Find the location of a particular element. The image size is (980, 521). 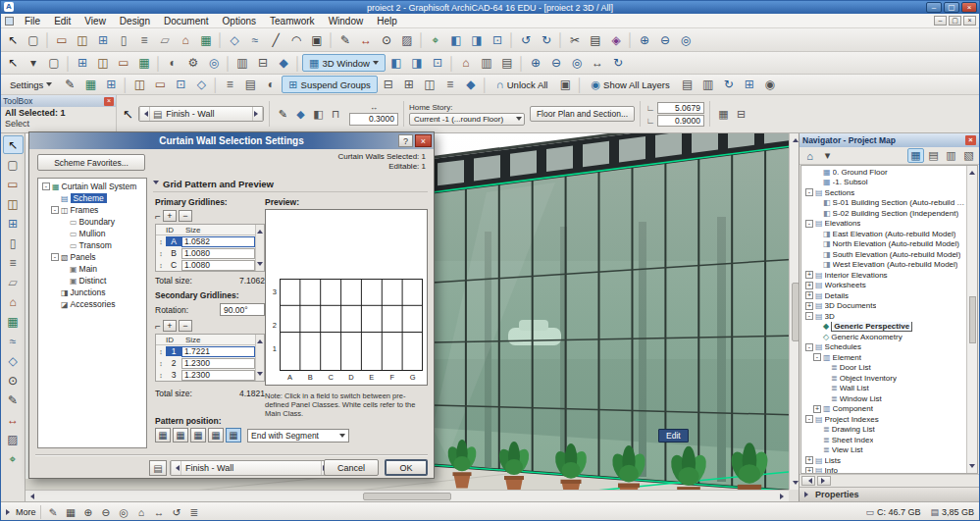

navigator-tree-item: - ▤ Elevations is located at coordinates (884, 224).